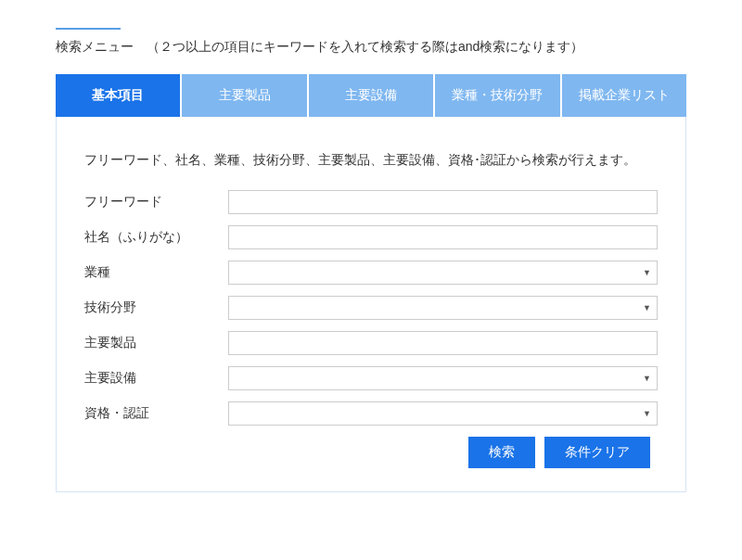  What do you see at coordinates (245, 95) in the screenshot?
I see `tab-label: 主要製品` at bounding box center [245, 95].